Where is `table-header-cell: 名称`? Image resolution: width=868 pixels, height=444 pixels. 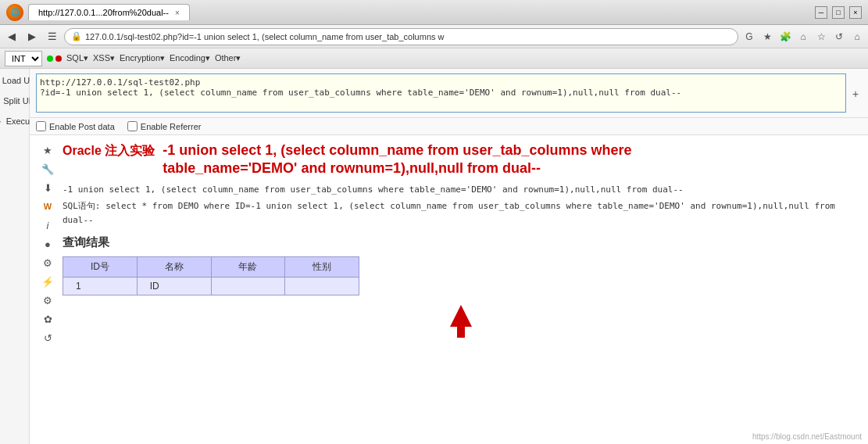 table-header-cell: 名称 is located at coordinates (173, 267).